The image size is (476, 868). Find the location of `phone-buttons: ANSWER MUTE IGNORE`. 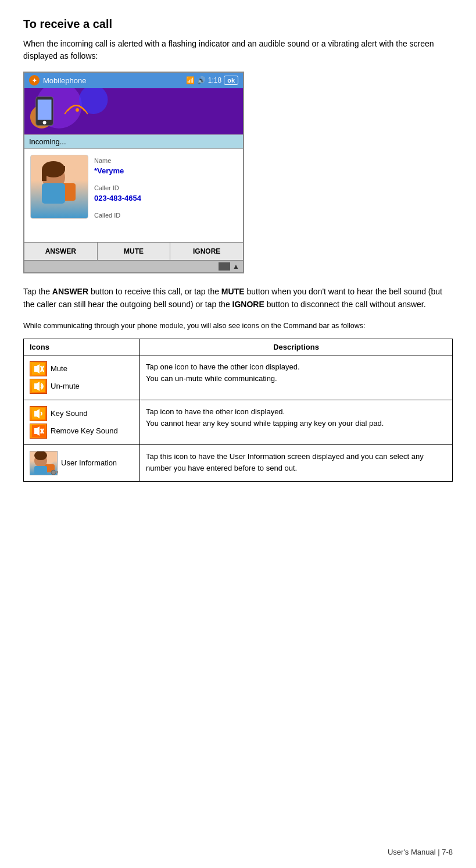

phone-buttons: ANSWER MUTE IGNORE is located at coordinates (134, 251).